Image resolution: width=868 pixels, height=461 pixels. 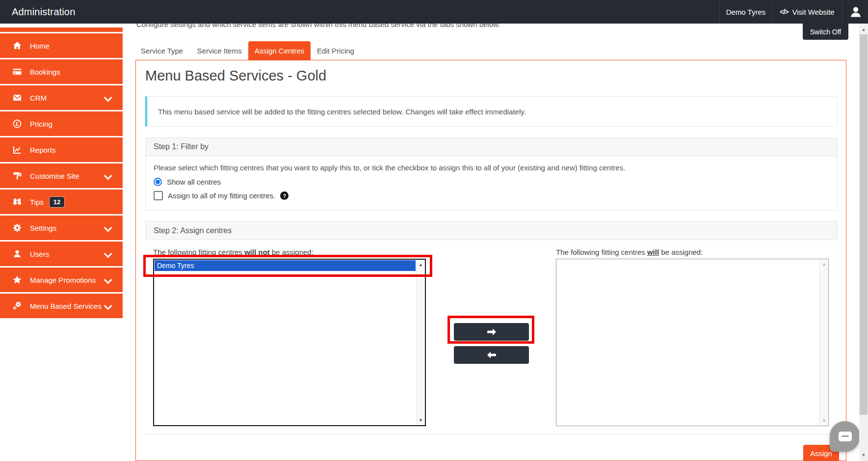 I want to click on paint-roller-icon, so click(x=17, y=176).